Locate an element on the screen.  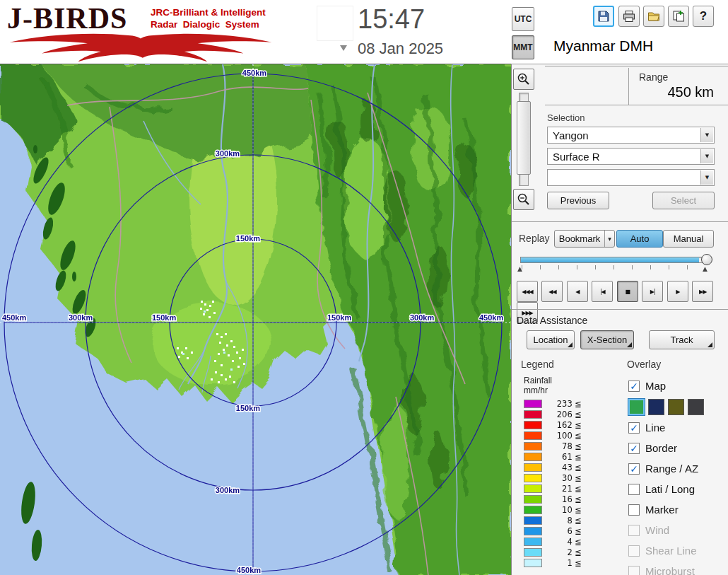
play-reverse-button: ◀ is located at coordinates (577, 291).